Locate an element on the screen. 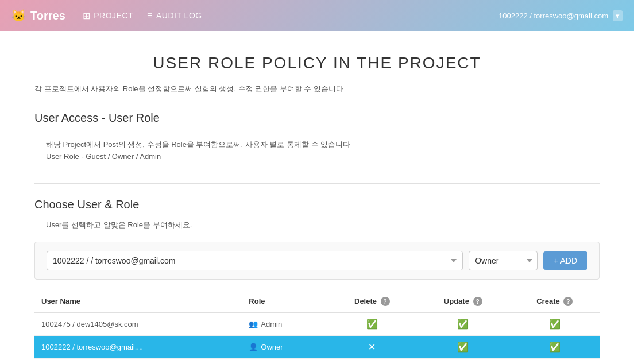 Image resolution: width=634 pixels, height=364 pixels. form-row: 1002222 / / torreswoo@gmail.com Guest Ow… is located at coordinates (317, 261).